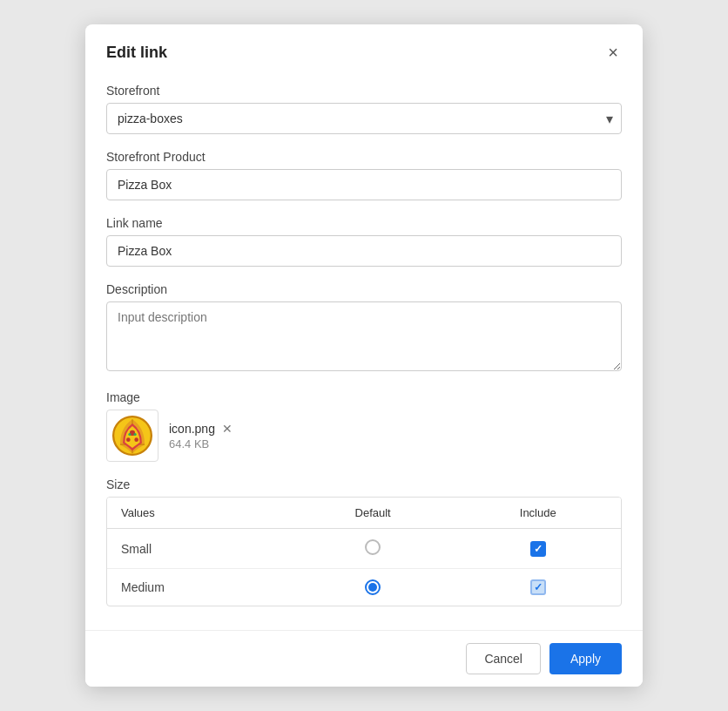  What do you see at coordinates (538, 587) in the screenshot?
I see `medium-include-checkbox: ✓` at bounding box center [538, 587].